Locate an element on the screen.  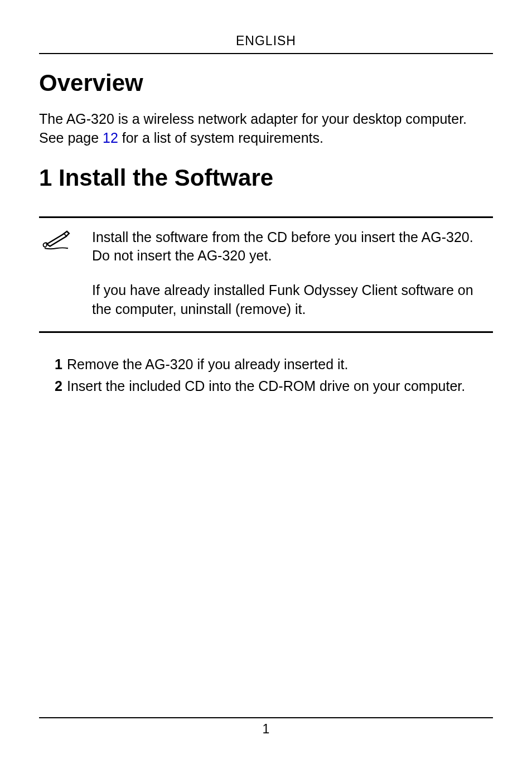
header-divider is located at coordinates (266, 54).